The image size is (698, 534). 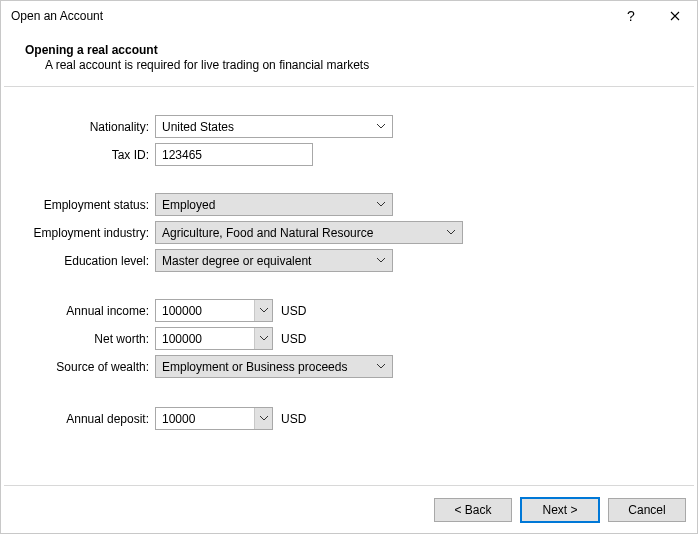 What do you see at coordinates (337, 310) in the screenshot?
I see `row-annual-income: Annual income: 100000 USD` at bounding box center [337, 310].